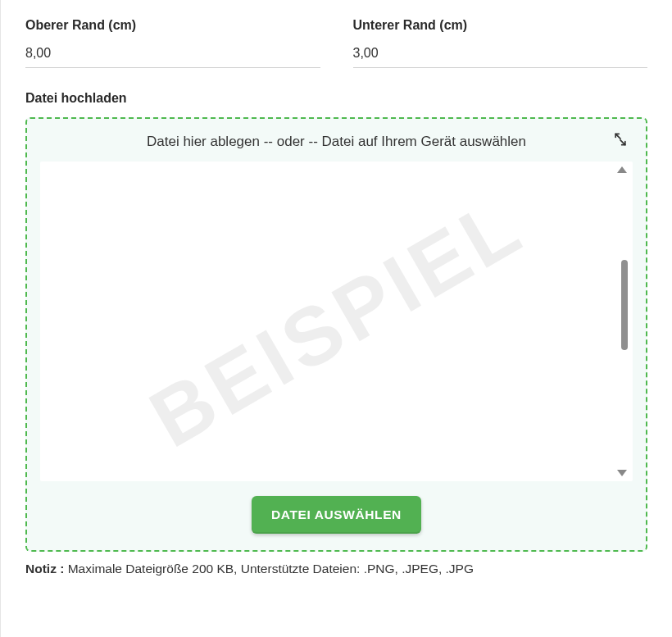  What do you see at coordinates (173, 54) in the screenshot?
I see `top-margin-input` at bounding box center [173, 54].